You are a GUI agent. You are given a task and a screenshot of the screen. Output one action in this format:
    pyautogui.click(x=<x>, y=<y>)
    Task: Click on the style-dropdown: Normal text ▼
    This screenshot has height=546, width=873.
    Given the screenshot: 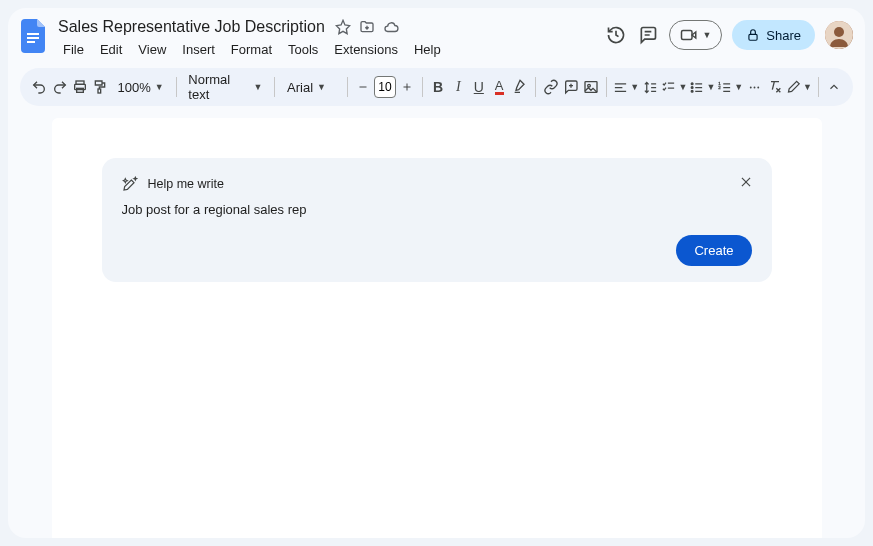 What is the action you would take?
    pyautogui.click(x=225, y=87)
    